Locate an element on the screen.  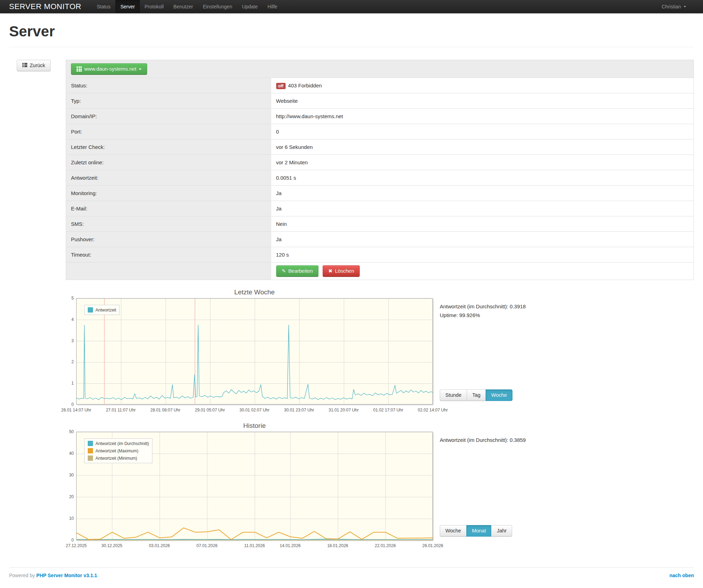
row-value: 0.0051 s is located at coordinates (482, 178).